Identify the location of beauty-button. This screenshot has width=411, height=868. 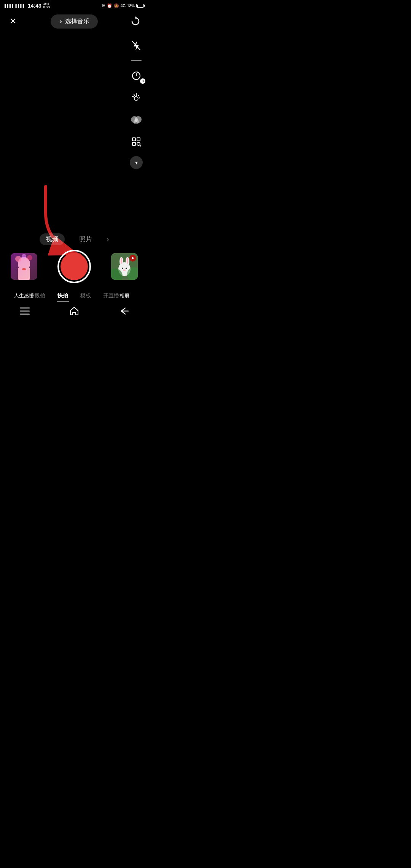
(136, 97).